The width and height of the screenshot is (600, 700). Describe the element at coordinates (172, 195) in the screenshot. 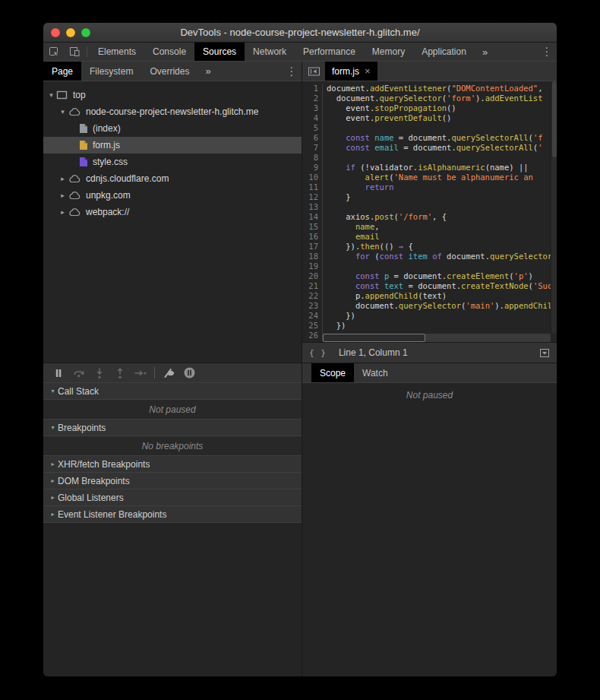

I see `tree-item-unpkg-com: ▸unpkg.com` at that location.